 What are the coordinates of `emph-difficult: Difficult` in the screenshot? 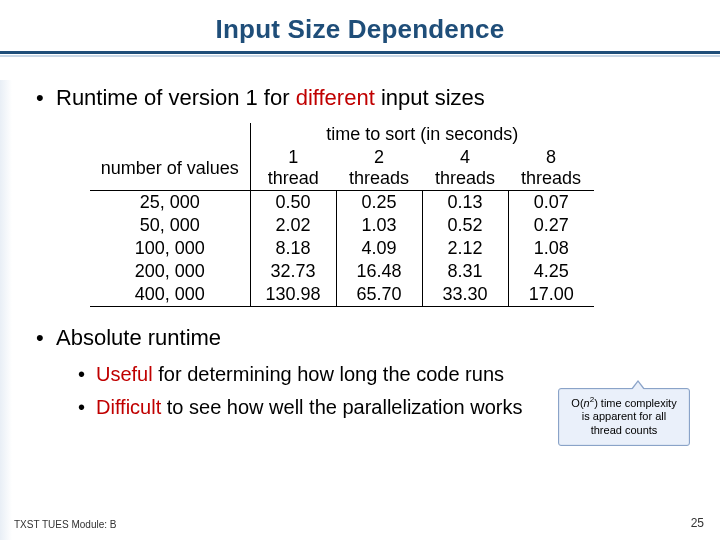 It's located at (128, 407).